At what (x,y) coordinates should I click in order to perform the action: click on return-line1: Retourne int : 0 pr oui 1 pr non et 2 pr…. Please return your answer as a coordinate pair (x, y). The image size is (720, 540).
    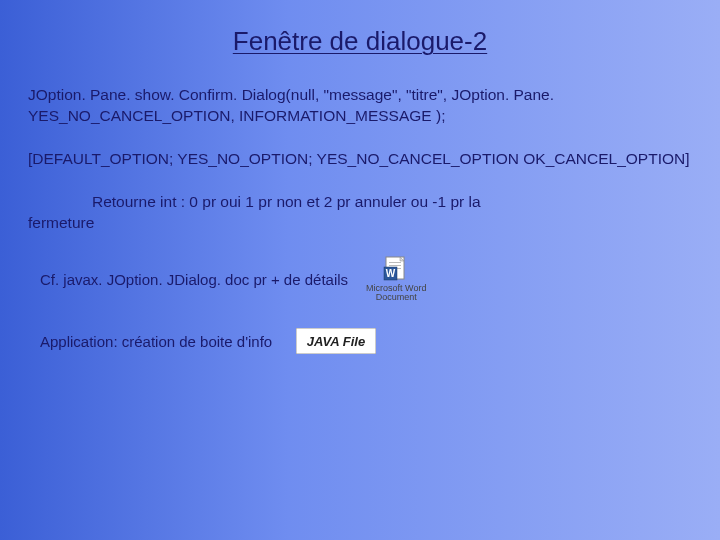
    Looking at the image, I should click on (254, 202).